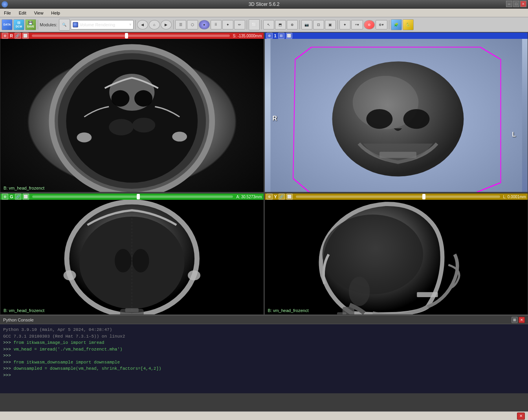  What do you see at coordinates (133, 197) in the screenshot?
I see `vp-coronal-slider` at bounding box center [133, 197].